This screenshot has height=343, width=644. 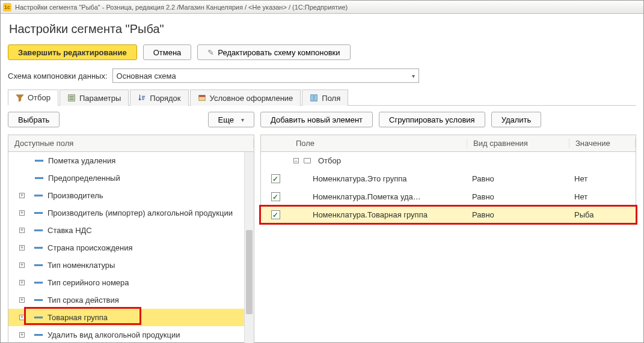 I want to click on available-field-row: +Страна происхождения, so click(x=131, y=247).